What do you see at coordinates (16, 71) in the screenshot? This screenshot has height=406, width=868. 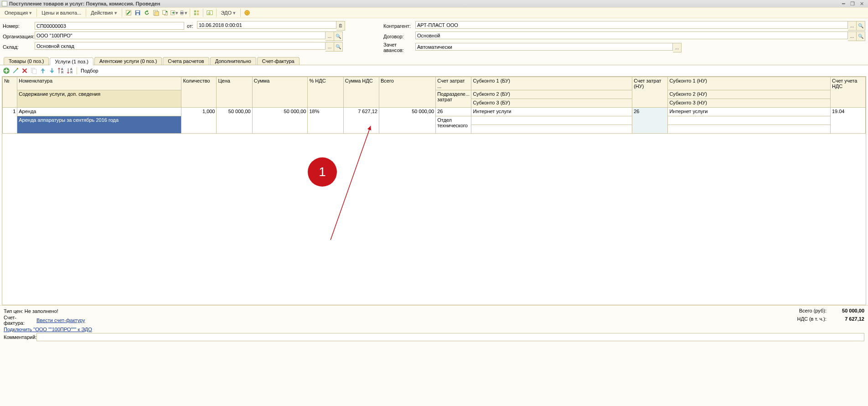 I see `edit-row-icon` at bounding box center [16, 71].